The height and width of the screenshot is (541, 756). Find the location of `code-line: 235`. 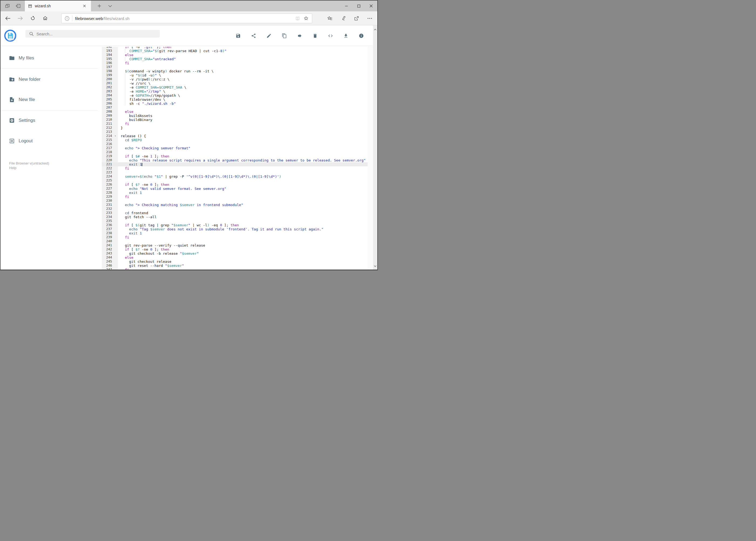

code-line: 235 is located at coordinates (235, 221).